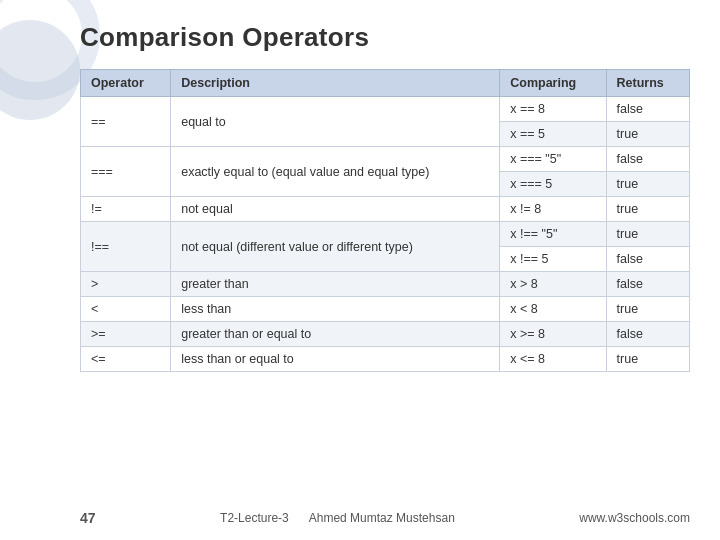 The width and height of the screenshot is (720, 540). I want to click on table-row: !==not equal (different value or differe…, so click(386, 234).